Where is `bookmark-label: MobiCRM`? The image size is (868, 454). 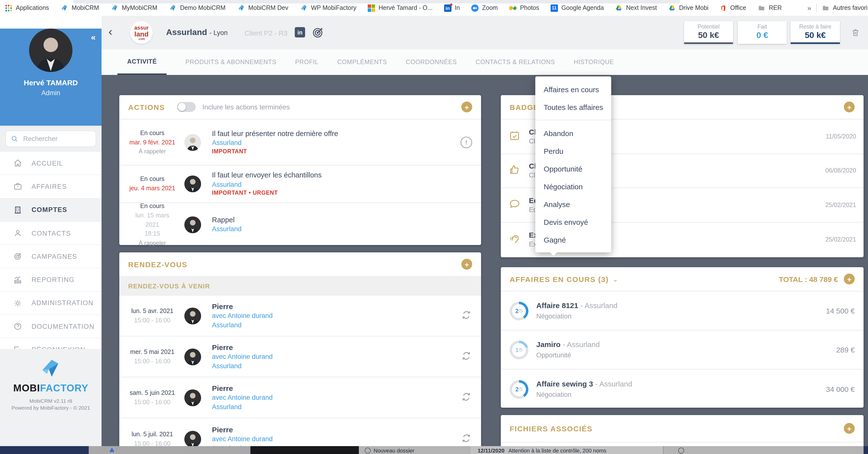 bookmark-label: MobiCRM is located at coordinates (86, 8).